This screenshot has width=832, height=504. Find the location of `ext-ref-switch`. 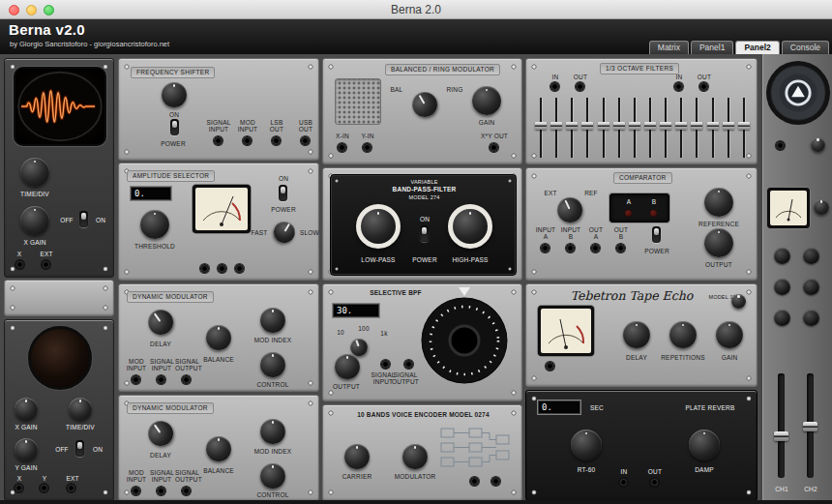

ext-ref-switch is located at coordinates (571, 211).